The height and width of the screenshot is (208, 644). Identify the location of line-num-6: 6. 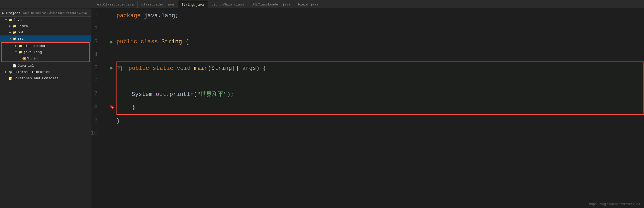
(97, 81).